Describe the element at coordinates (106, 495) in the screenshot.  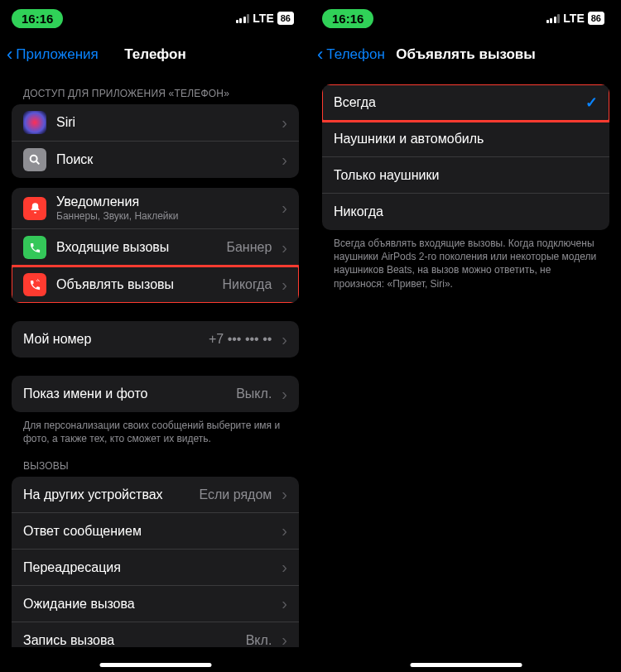
I see `row-label: На других устройствах` at that location.